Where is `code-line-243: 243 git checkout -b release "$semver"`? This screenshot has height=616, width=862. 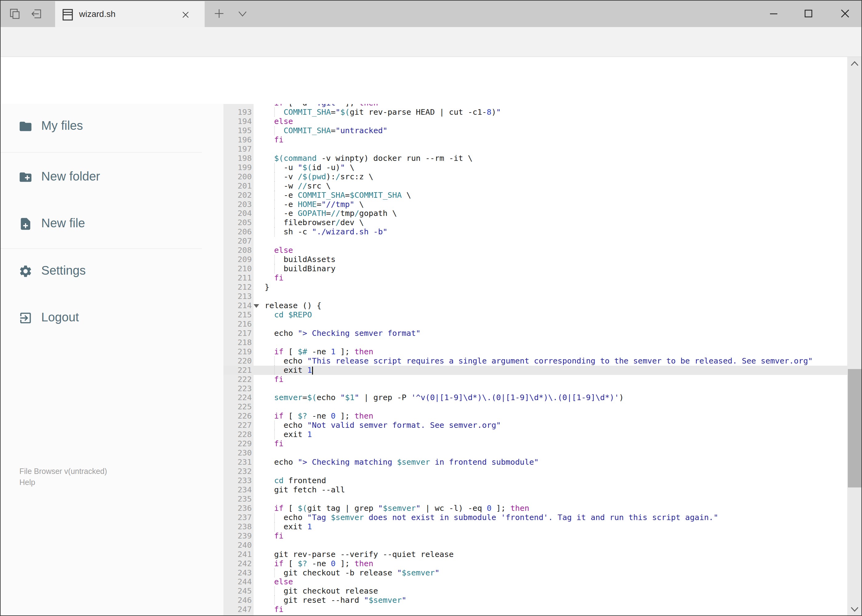 code-line-243: 243 git checkout -b release "$semver" is located at coordinates (535, 573).